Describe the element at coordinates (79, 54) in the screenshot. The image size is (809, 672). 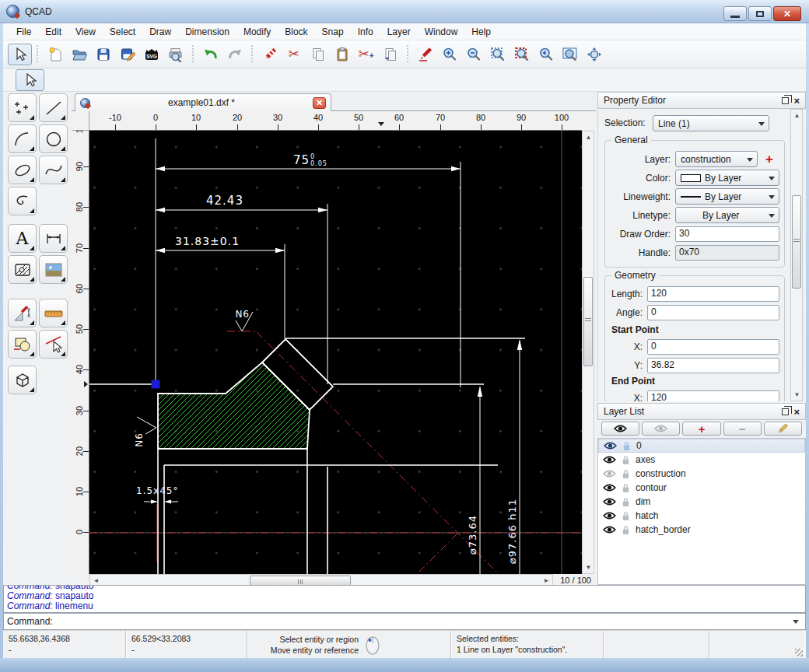
I see `open-file-button` at that location.